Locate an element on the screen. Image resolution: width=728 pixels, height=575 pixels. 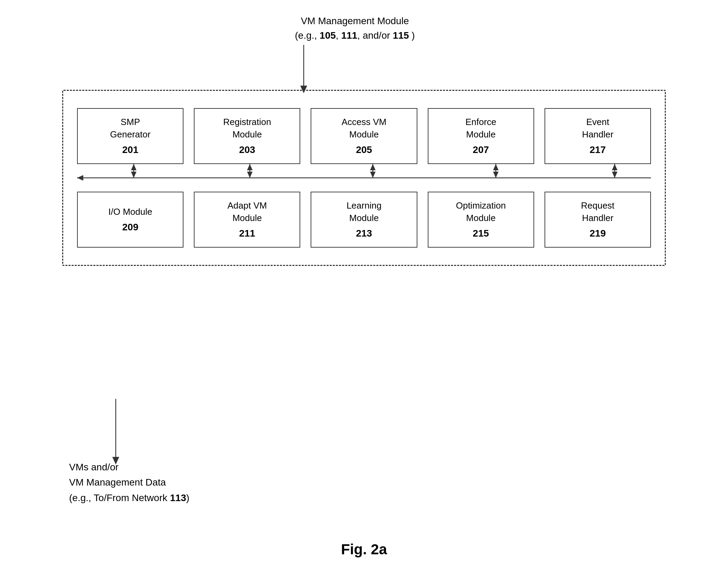
bottom-arrow-svg is located at coordinates (116, 433).